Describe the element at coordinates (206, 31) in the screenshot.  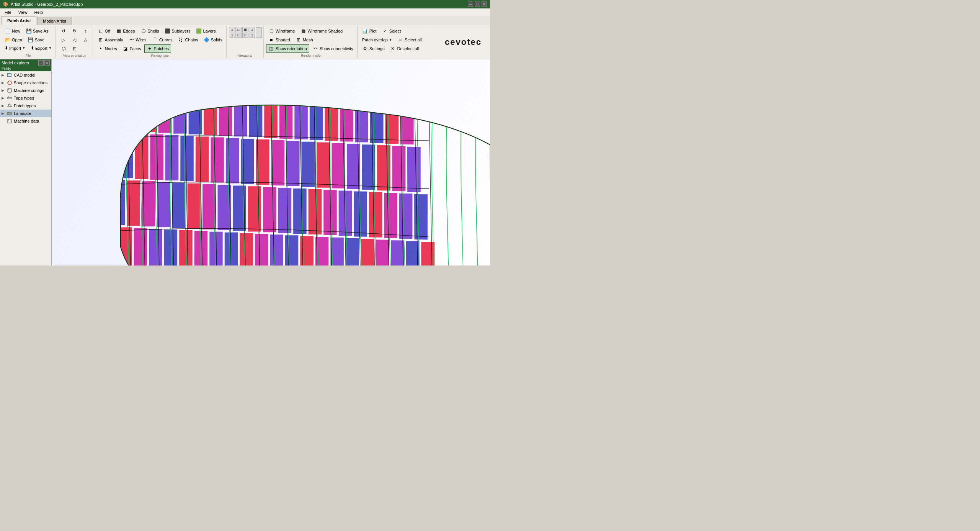
I see `picking-layers-button: 🟩 Layers` at that location.